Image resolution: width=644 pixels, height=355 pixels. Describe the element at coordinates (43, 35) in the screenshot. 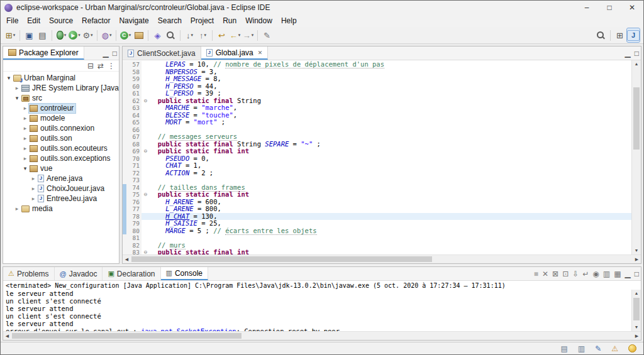

I see `print-icon: ▤` at that location.